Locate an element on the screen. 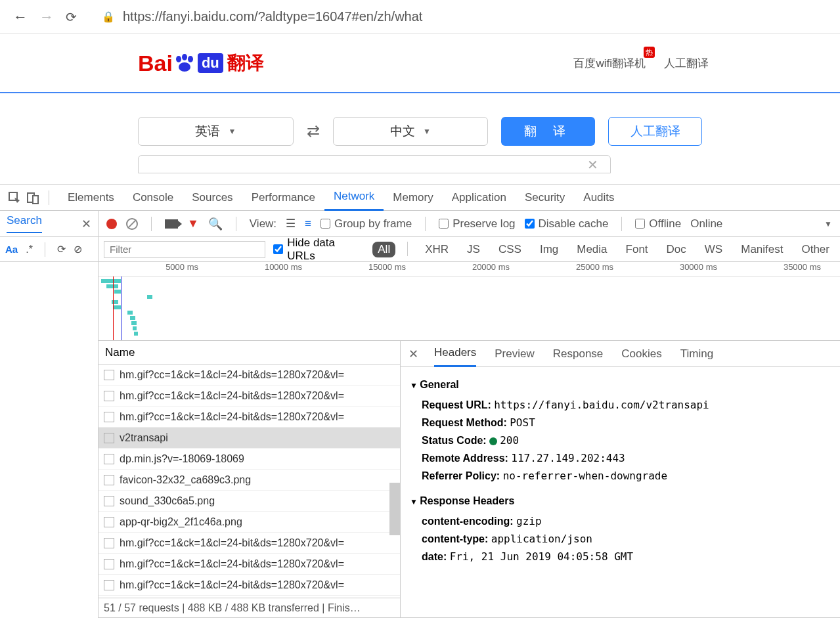  search-icon: 🔍 is located at coordinates (215, 224).